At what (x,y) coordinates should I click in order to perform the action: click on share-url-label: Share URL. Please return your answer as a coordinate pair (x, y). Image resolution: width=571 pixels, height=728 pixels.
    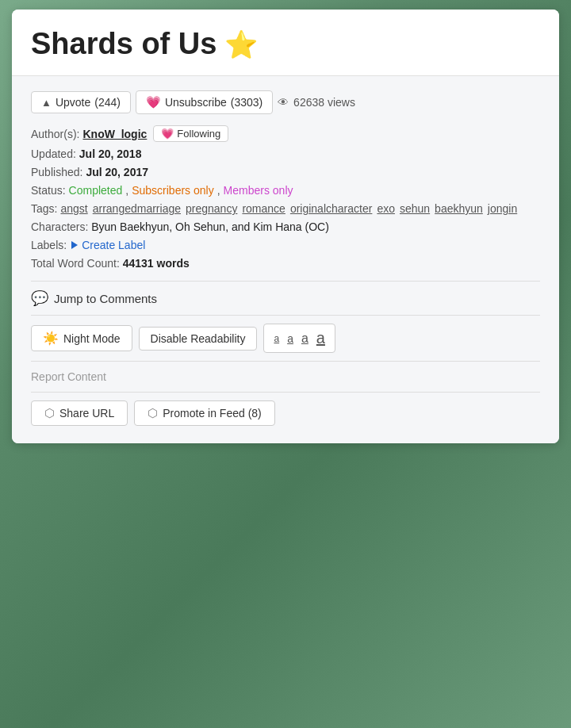
    Looking at the image, I should click on (87, 413).